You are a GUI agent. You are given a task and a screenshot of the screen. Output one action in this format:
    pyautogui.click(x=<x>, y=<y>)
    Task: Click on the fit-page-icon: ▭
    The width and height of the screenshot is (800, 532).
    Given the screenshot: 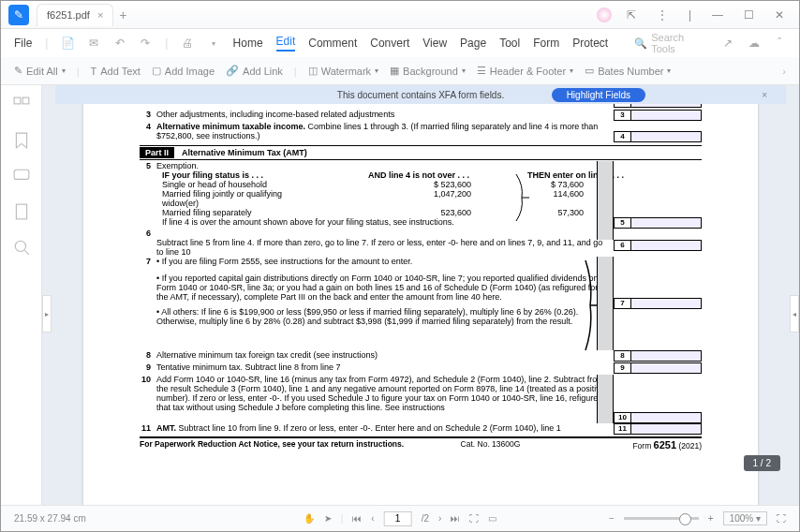 What is the action you would take?
    pyautogui.click(x=493, y=519)
    